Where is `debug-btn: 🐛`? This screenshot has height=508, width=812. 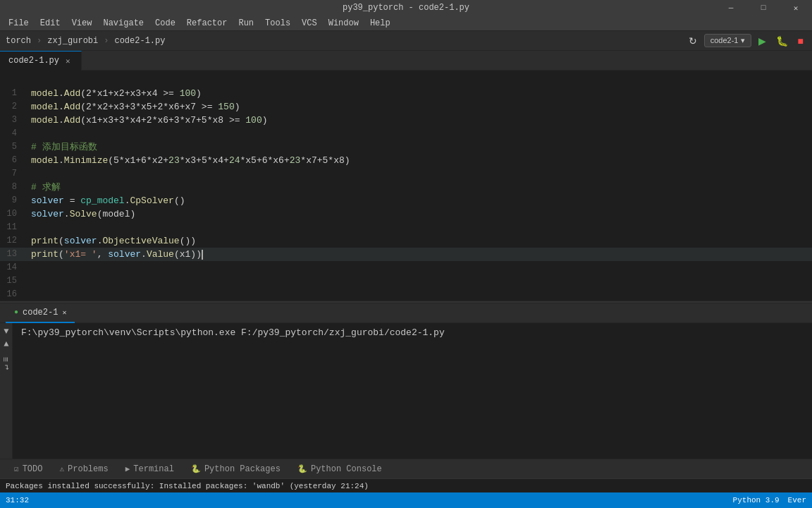 debug-btn: 🐛 is located at coordinates (782, 41).